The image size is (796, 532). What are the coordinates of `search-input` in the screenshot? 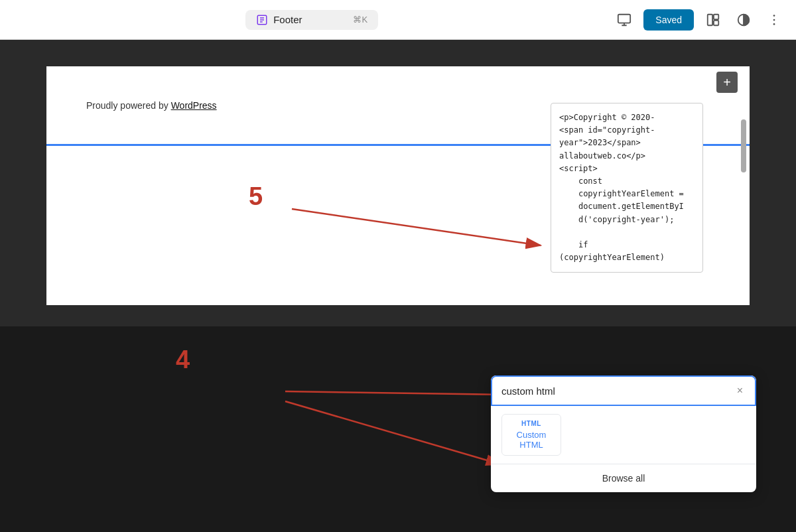 It's located at (618, 391).